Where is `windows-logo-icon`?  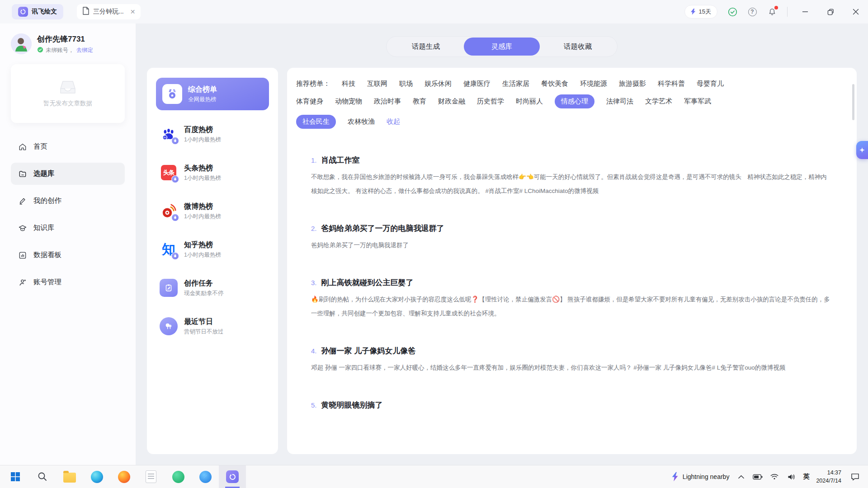 windows-logo-icon is located at coordinates (15, 477).